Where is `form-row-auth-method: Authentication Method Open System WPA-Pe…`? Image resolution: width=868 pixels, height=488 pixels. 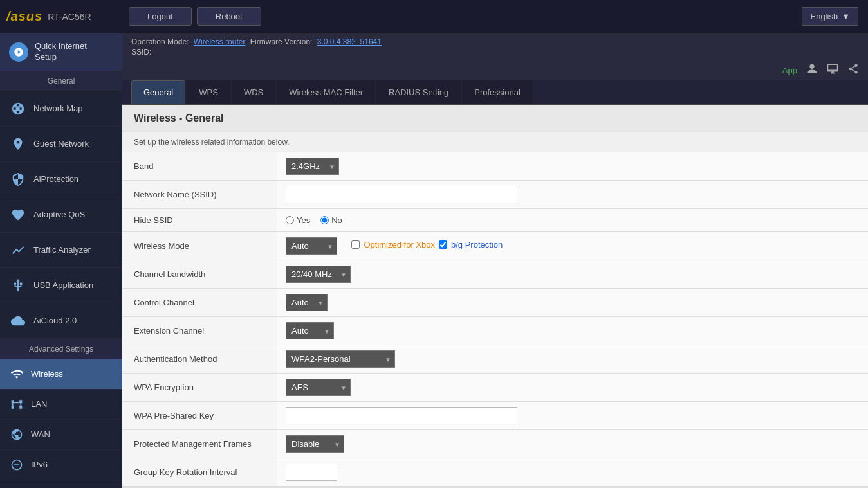
form-row-auth-method: Authentication Method Open System WPA-Pe… is located at coordinates (495, 359).